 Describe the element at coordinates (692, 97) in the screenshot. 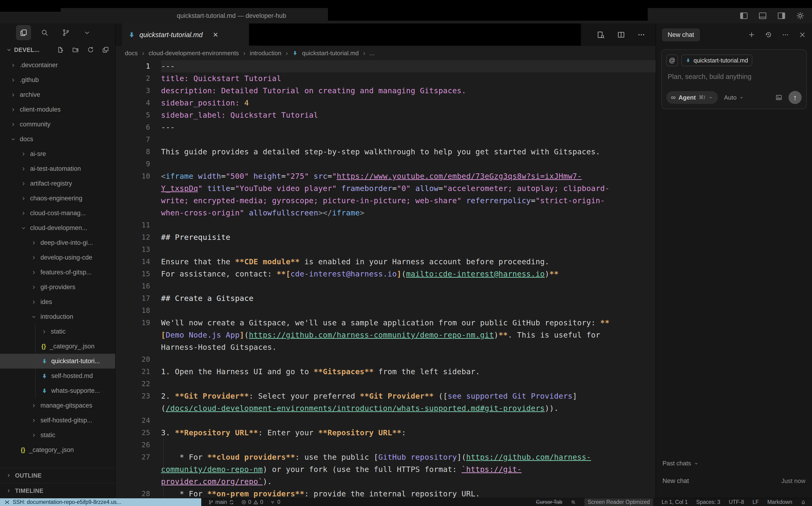

I see `agent-mode-dropdown: ∞ Agent ⌘I` at that location.